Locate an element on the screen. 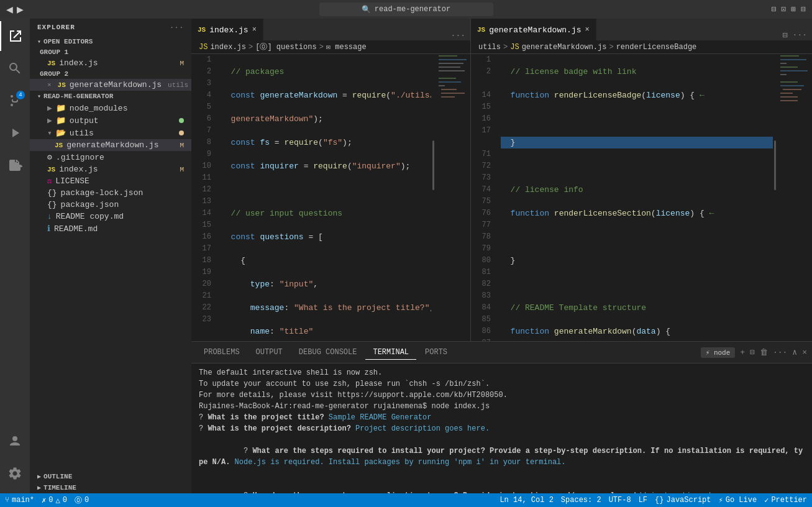  nav-buttons: ◀ ▶ is located at coordinates (15, 9).